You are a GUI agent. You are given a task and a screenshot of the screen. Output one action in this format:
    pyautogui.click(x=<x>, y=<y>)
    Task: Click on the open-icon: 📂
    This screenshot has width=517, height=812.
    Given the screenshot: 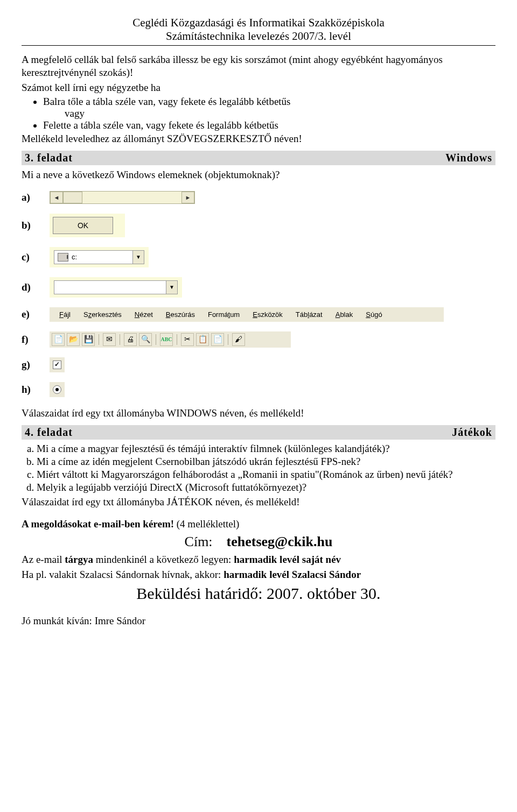 What is the action you would take?
    pyautogui.click(x=73, y=340)
    